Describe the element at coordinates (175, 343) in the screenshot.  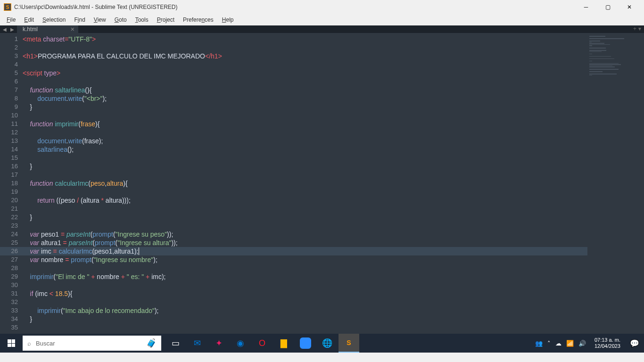
I see `taskview-icon: ▭` at that location.